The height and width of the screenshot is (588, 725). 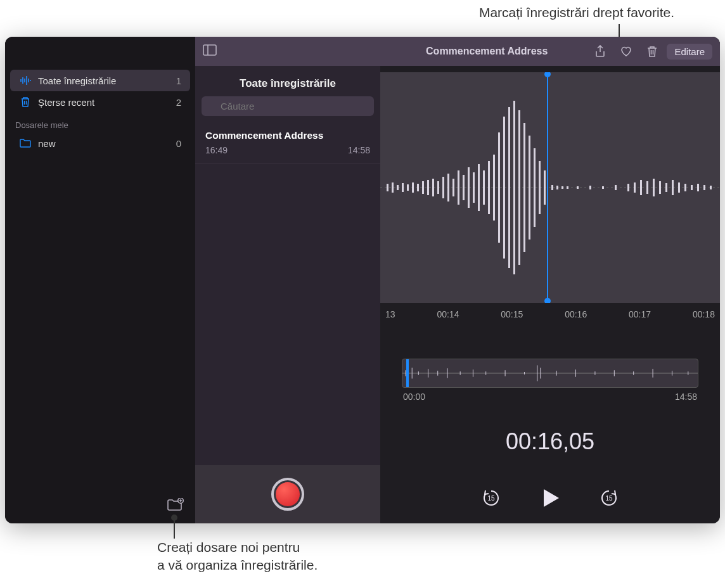 I want to click on recording-title: Commencement Address, so click(x=288, y=136).